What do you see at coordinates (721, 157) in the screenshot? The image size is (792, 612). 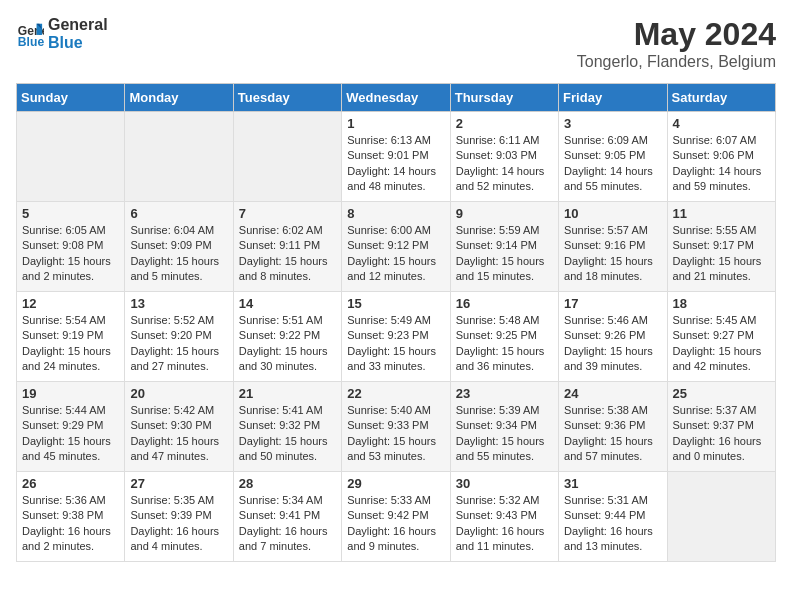 I see `calendar-cell: 4Sunrise: 6:07 AM Sunset: 9:06 PM Daylig…` at bounding box center [721, 157].